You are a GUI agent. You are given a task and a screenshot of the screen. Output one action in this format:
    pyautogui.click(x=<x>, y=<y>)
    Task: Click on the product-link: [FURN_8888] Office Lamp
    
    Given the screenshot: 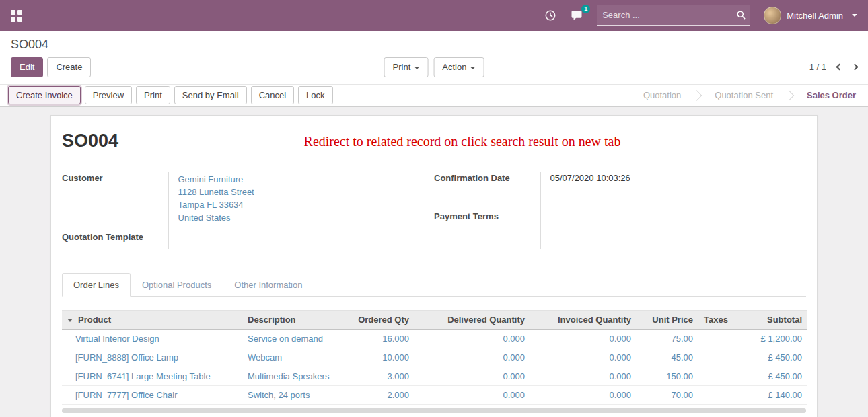 What is the action you would take?
    pyautogui.click(x=126, y=358)
    